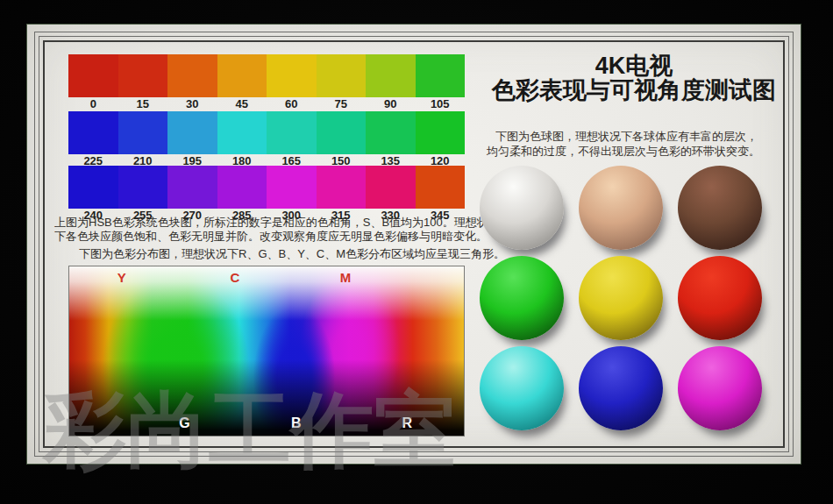 The height and width of the screenshot is (504, 833). What do you see at coordinates (720, 208) in the screenshot?
I see `sphere-brown` at bounding box center [720, 208].